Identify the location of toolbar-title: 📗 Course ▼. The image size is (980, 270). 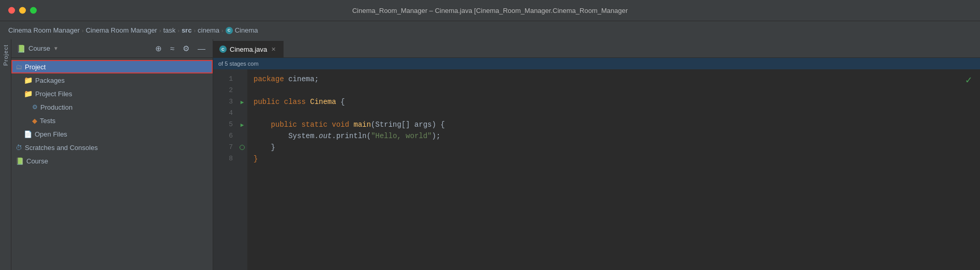
(83, 49).